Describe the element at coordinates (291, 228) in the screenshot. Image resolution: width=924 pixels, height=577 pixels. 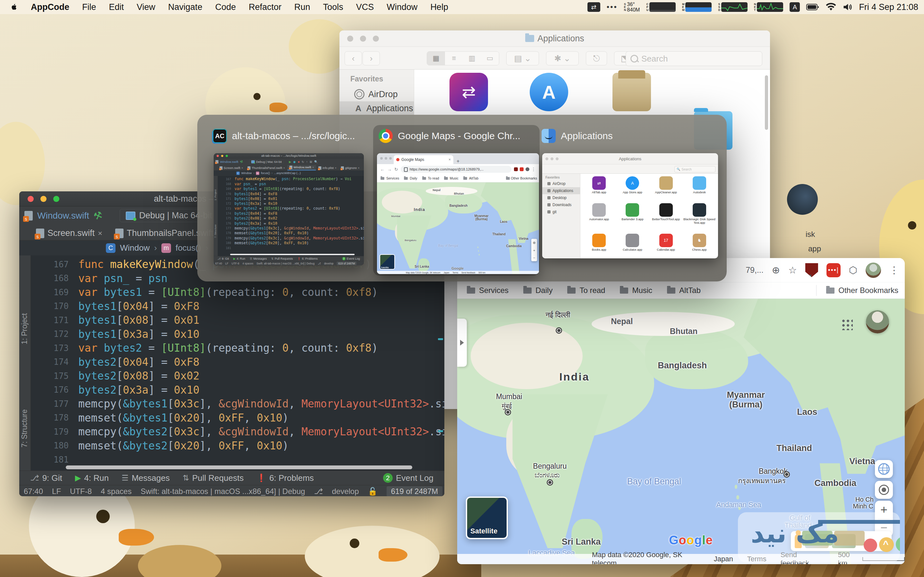
I see `code-line: 177memcpy(&bytes1[0x3c], &cgWindowId, Me…` at that location.